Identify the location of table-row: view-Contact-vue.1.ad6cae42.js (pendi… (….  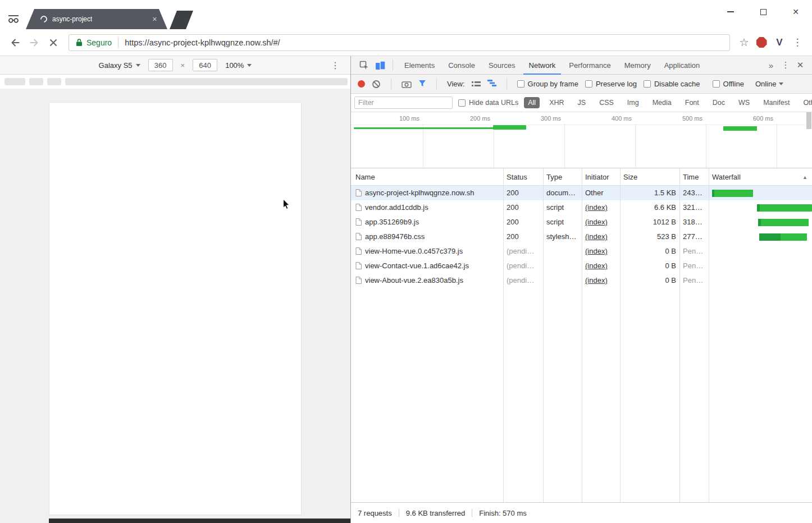
(582, 266).